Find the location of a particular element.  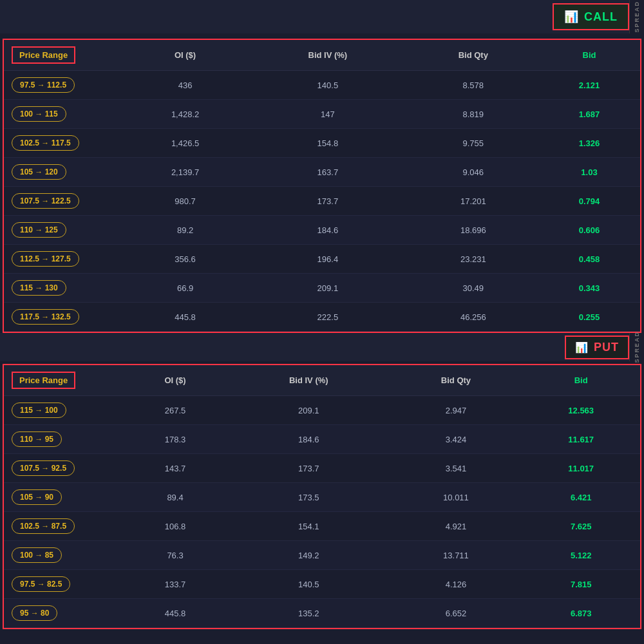

put-price-range-header: Price Range is located at coordinates (44, 380).